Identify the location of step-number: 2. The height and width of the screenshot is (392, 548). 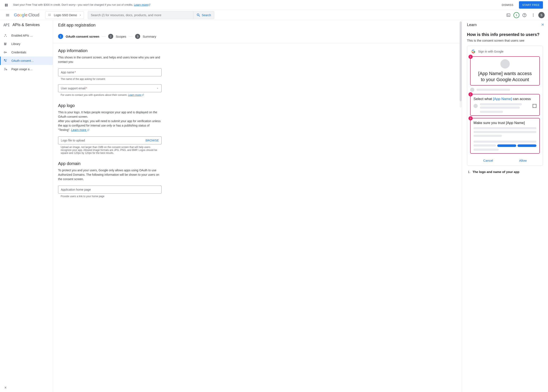
(111, 36).